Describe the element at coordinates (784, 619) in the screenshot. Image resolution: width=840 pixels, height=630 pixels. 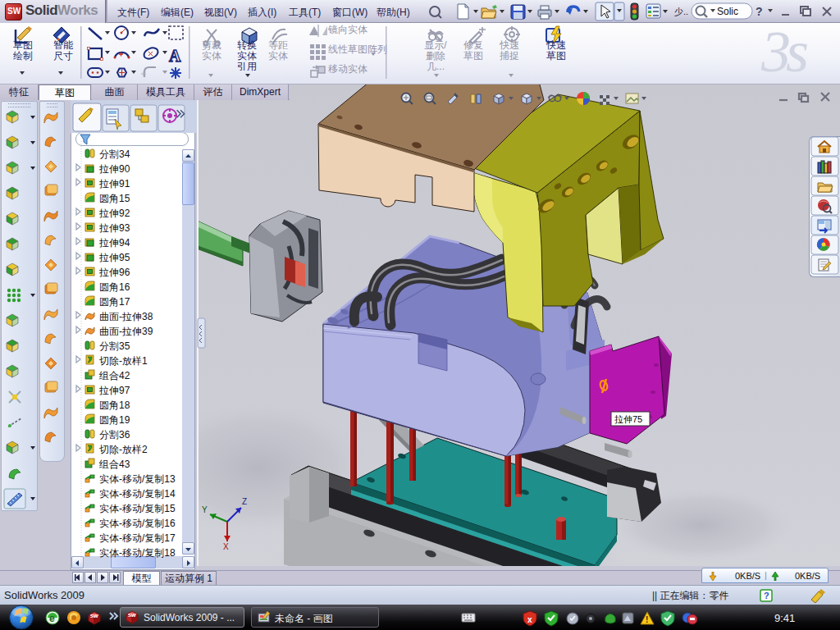
I see `svg-text: 9:41` at that location.